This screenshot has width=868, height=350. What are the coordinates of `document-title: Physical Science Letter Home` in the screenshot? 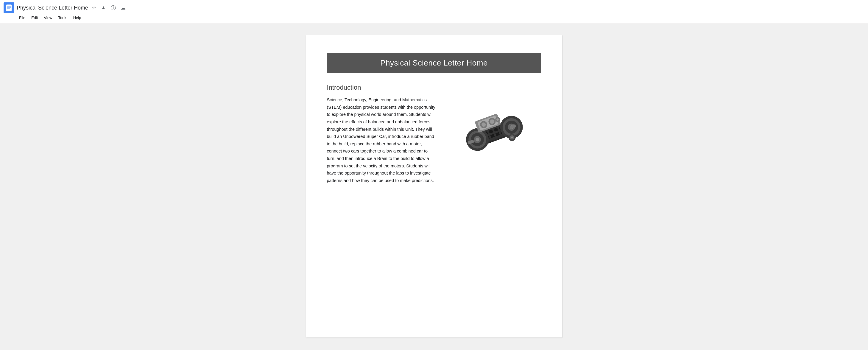 It's located at (53, 8).